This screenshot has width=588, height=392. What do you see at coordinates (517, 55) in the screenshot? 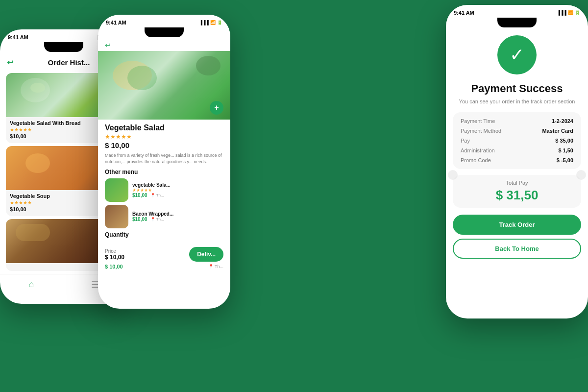
I see `success-icon-circle: ✓` at bounding box center [517, 55].